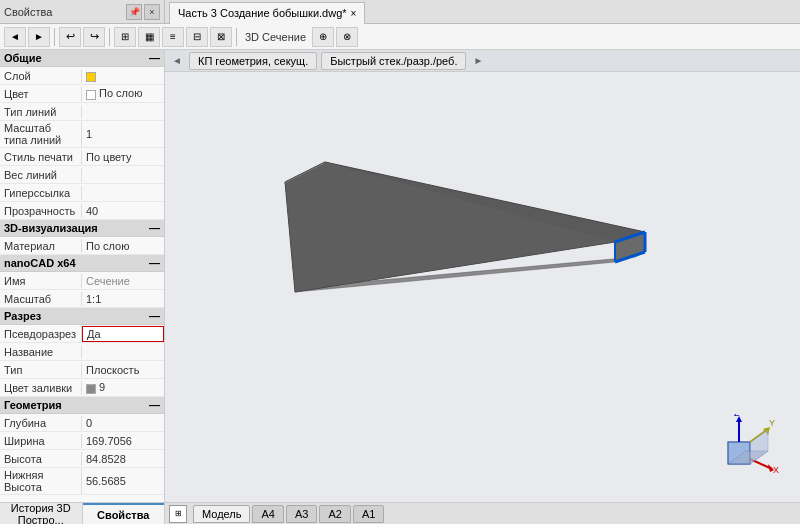  Describe the element at coordinates (82, 388) in the screenshot. I see `prop-fill-color: Цвет заливки 9` at that location.